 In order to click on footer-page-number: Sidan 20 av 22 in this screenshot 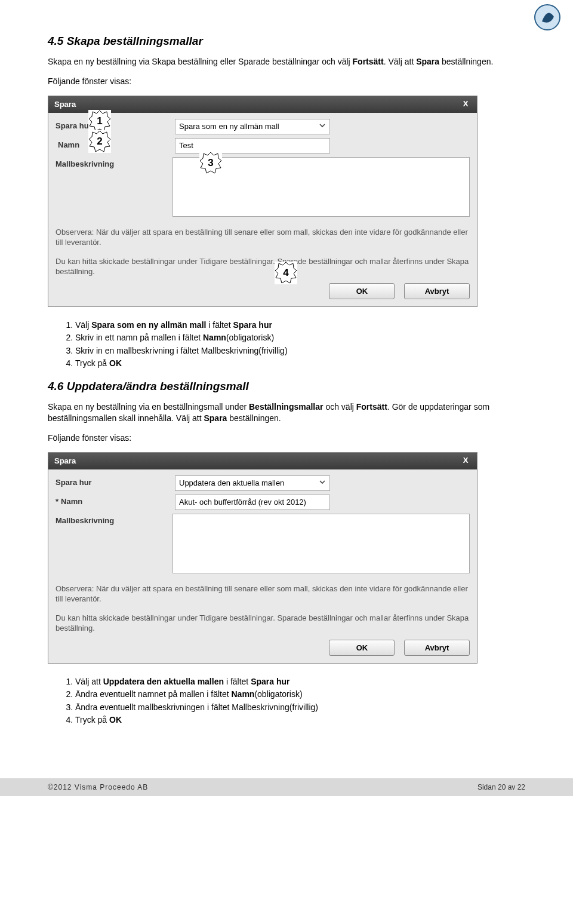, I will do `click(501, 787)`.